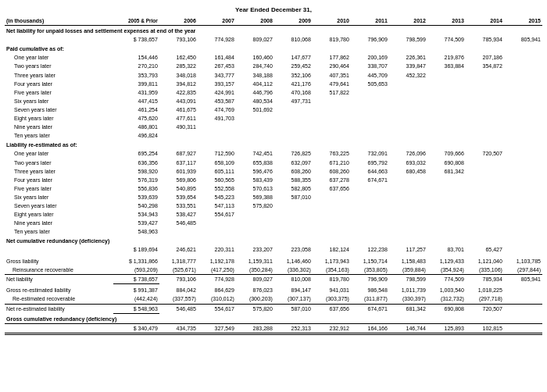 This screenshot has height=392, width=547. Describe the element at coordinates (136, 250) in the screenshot. I see `row-value: $ 189,694` at that location.